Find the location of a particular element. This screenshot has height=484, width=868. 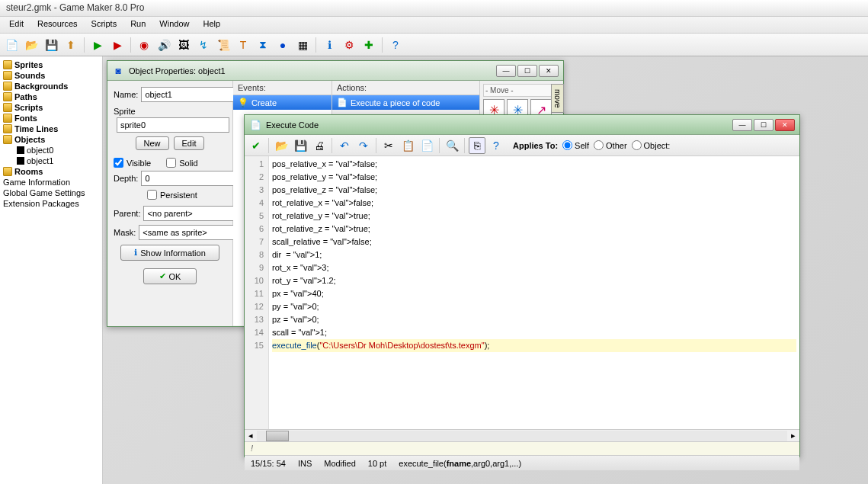

line-gutter: 123456789101112131415 is located at coordinates (257, 293).